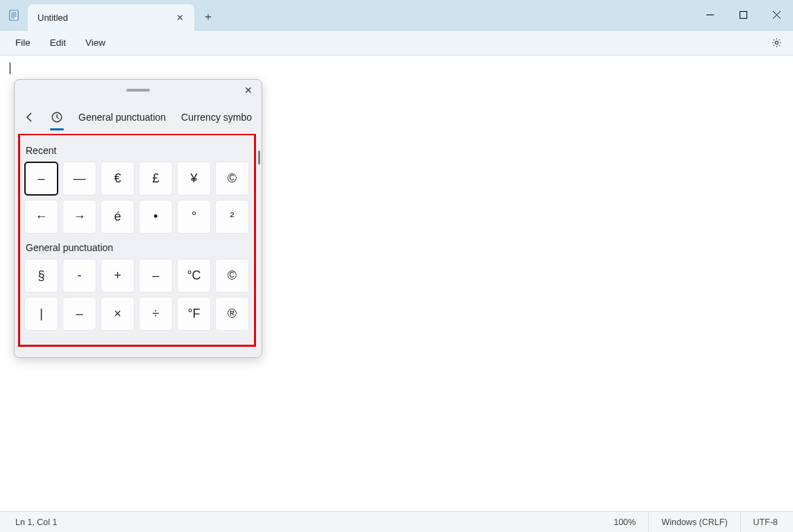 Image resolution: width=793 pixels, height=532 pixels. I want to click on panel-close-icon: ✕, so click(248, 90).